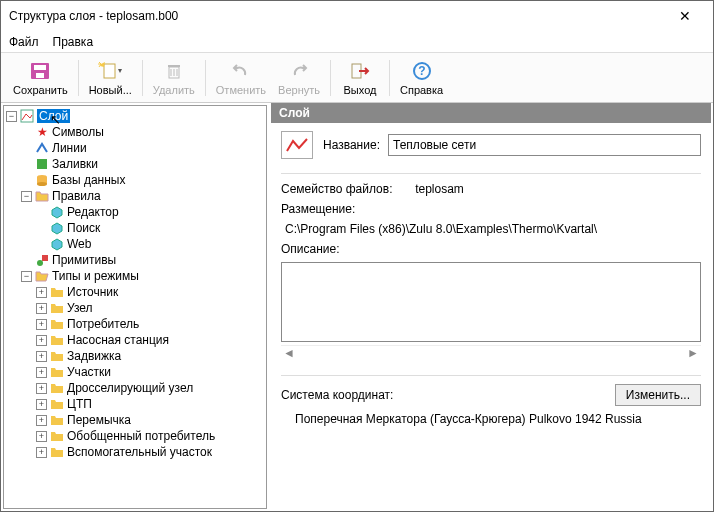  What do you see at coordinates (352, 145) in the screenshot?
I see `name-label: Название:` at bounding box center [352, 145].